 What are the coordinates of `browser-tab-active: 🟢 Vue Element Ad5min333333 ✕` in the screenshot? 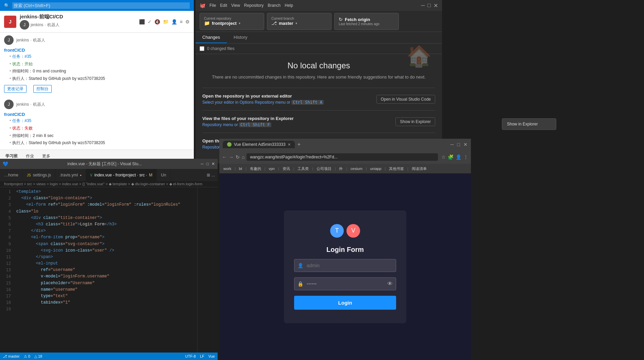 It's located at (259, 144).